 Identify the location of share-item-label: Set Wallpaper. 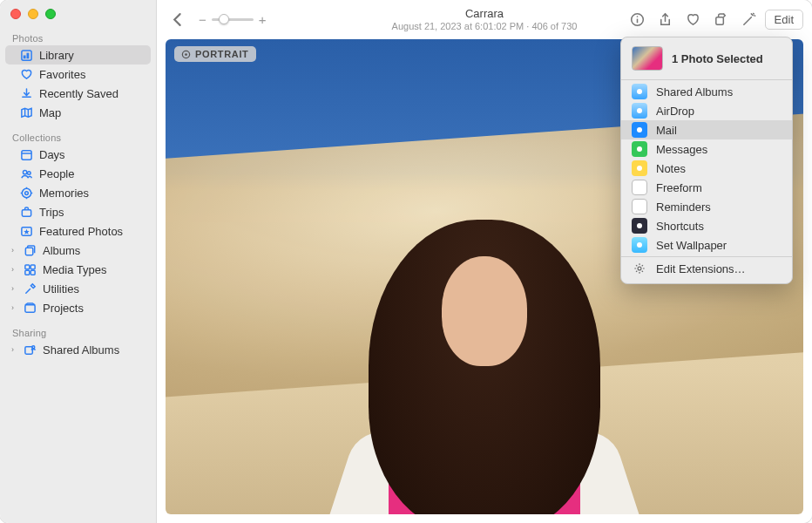
(692, 246).